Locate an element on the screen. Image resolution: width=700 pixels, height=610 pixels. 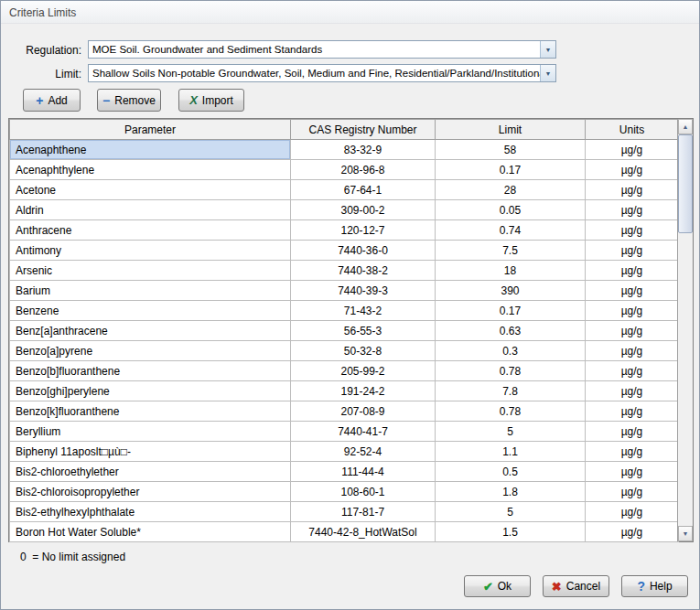
cancel-button: ✖ Cancel is located at coordinates (576, 586).